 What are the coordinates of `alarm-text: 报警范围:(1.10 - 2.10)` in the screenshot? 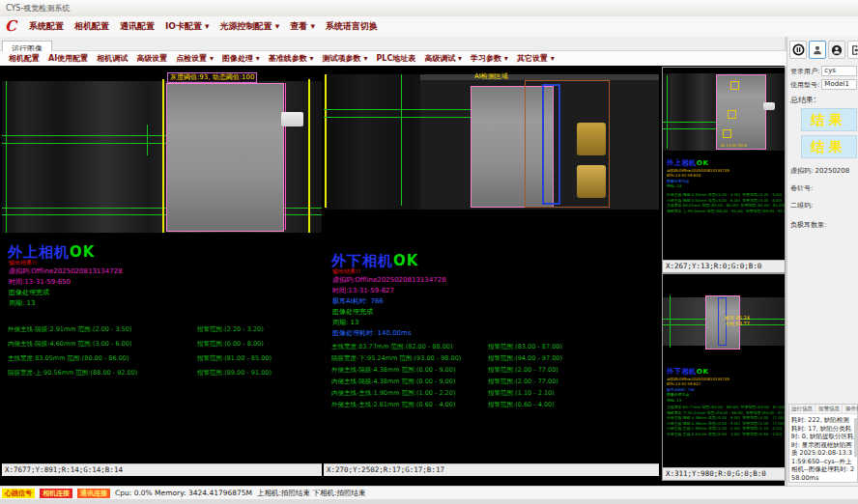 It's located at (522, 394).